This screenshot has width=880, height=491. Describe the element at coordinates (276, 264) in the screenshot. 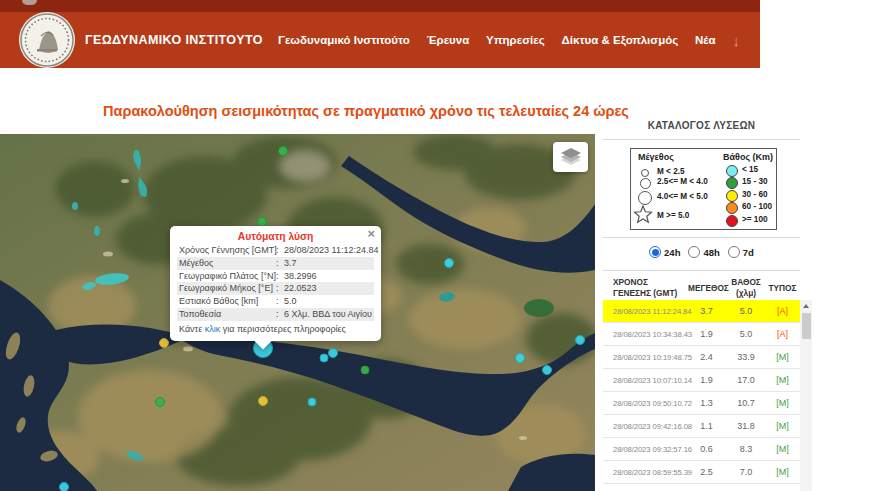

I see `popup-row: Μέγεθος:3.7` at that location.